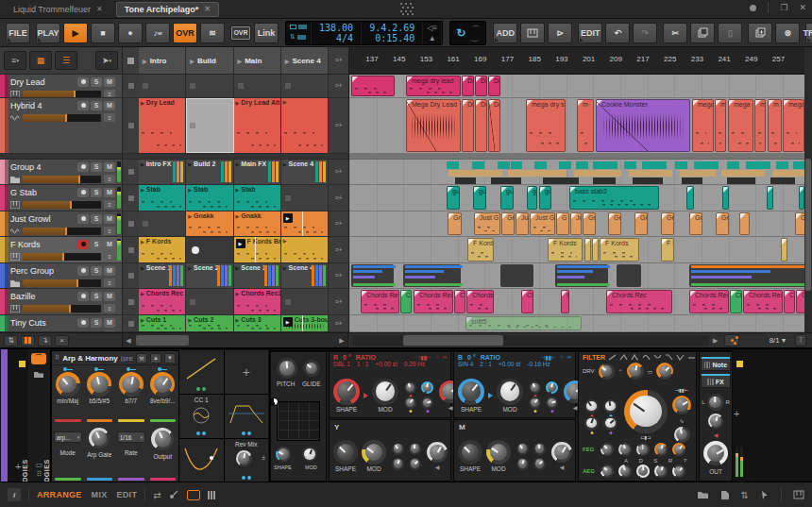 The image size is (812, 507). Describe the element at coordinates (128, 340) in the screenshot. I see `scroll-left-icon: ◀` at that location.